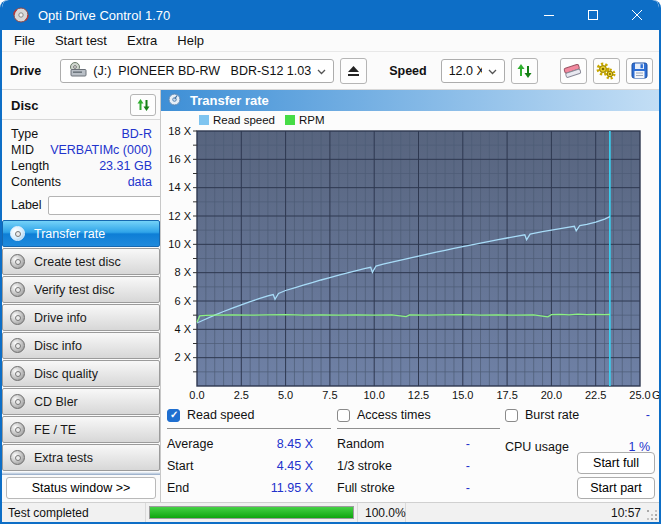 Image resolution: width=661 pixels, height=524 pixels. What do you see at coordinates (532, 512) in the screenshot?
I see `elapsed-time: 10:57` at bounding box center [532, 512].